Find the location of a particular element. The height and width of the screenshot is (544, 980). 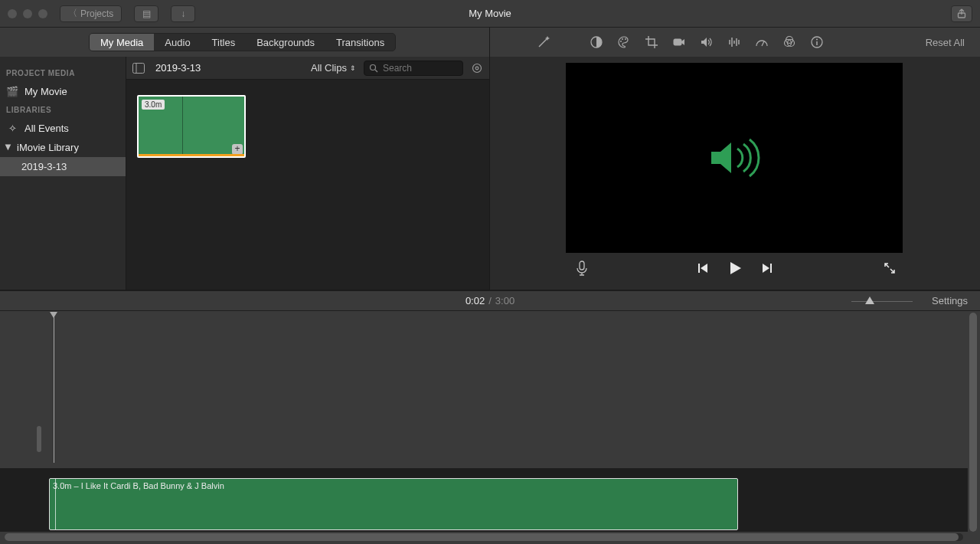

clip-skimmer-line is located at coordinates (182, 126).